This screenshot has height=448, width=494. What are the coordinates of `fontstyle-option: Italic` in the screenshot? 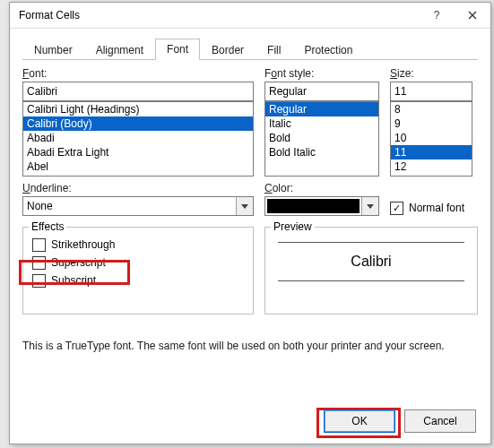 It's located at (322, 124).